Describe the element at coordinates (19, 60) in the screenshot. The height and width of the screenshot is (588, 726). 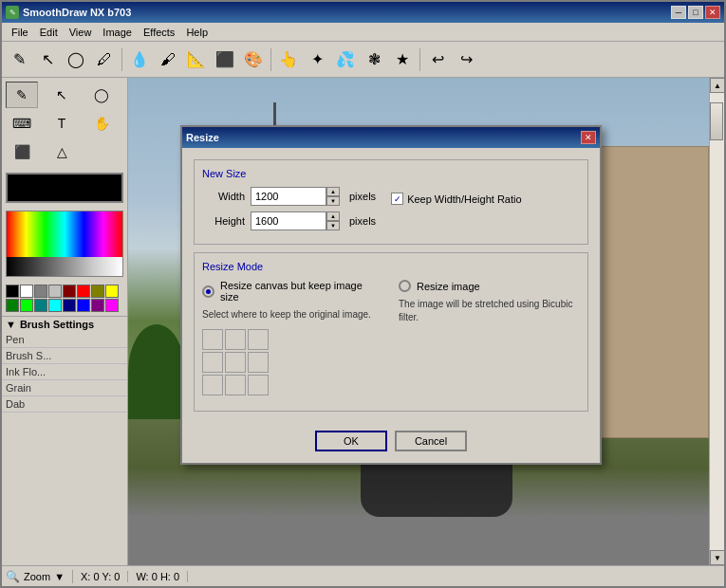
I see `tool-brush: ✎` at that location.